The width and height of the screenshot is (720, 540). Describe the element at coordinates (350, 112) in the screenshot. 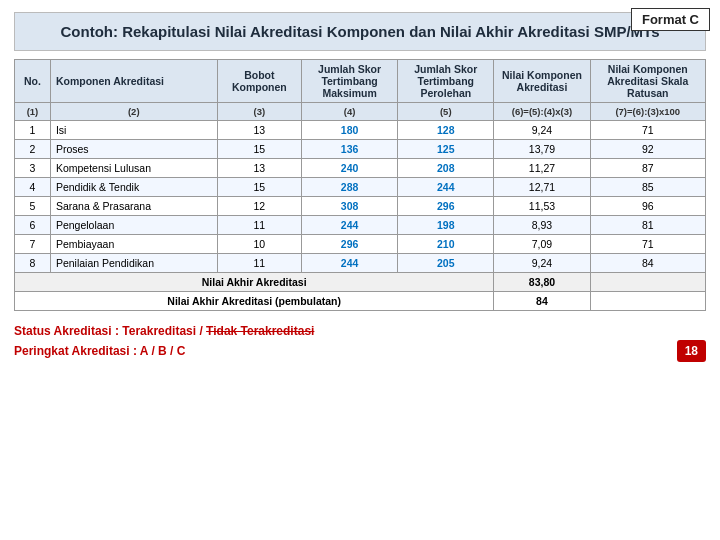

I see `subh-jsmaks: (4)` at that location.